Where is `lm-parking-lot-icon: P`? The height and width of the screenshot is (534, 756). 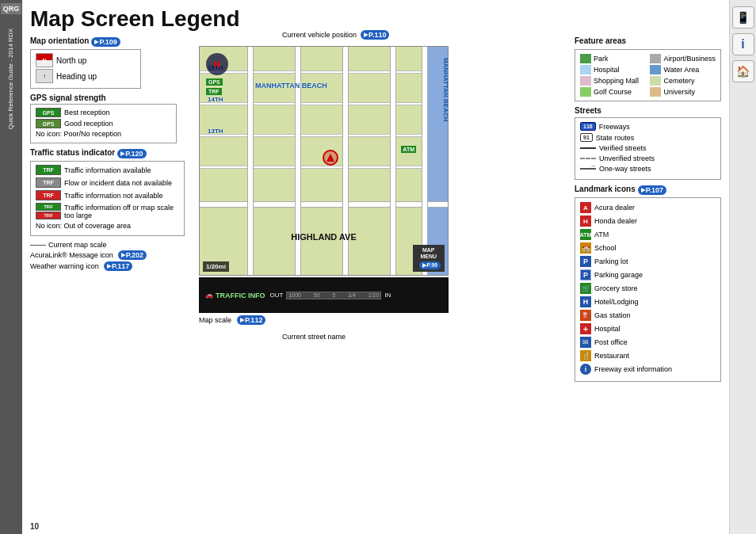
lm-parking-lot-icon: P is located at coordinates (586, 261).